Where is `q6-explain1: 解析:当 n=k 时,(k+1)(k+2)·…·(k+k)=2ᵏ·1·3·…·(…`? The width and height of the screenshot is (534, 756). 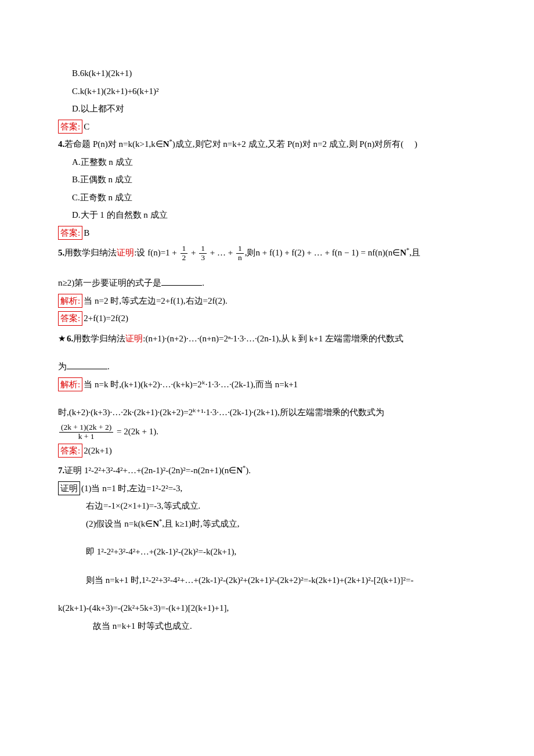
q6-explain1: 解析:当 n=k 时,(k+1)(k+2)·…·(k+k)=2ᵏ·1·3·…·(… is located at coordinates (267, 384).